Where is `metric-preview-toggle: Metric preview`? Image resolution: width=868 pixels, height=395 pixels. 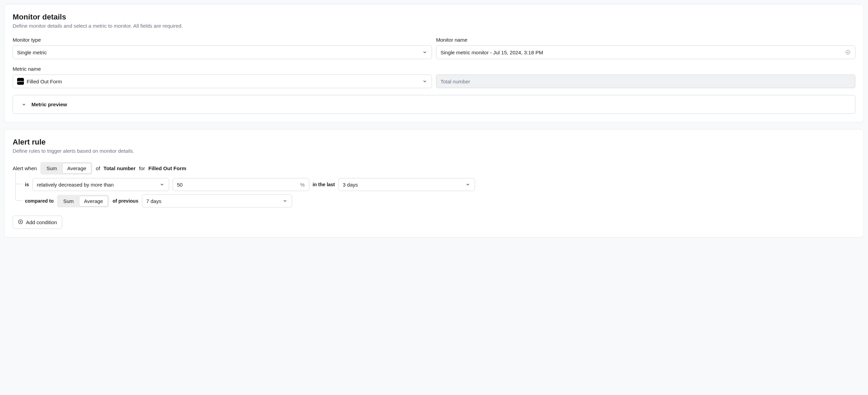
metric-preview-toggle: Metric preview is located at coordinates (434, 105).